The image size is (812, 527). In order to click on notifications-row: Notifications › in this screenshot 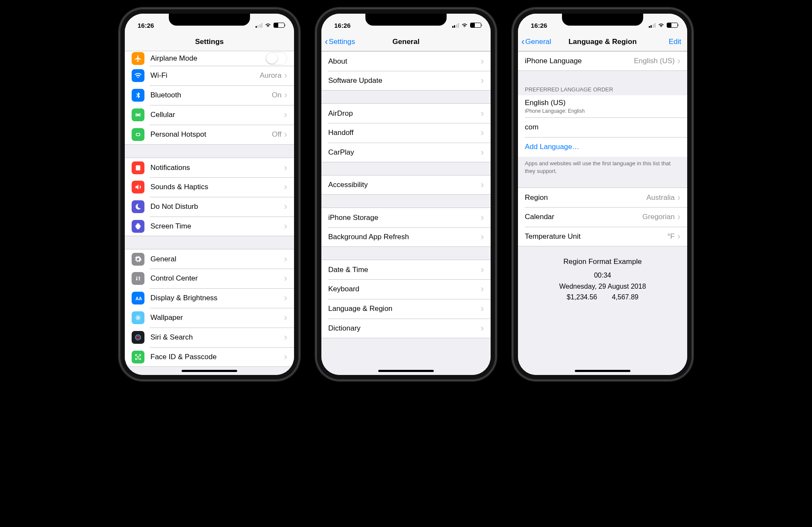, I will do `click(209, 167)`.